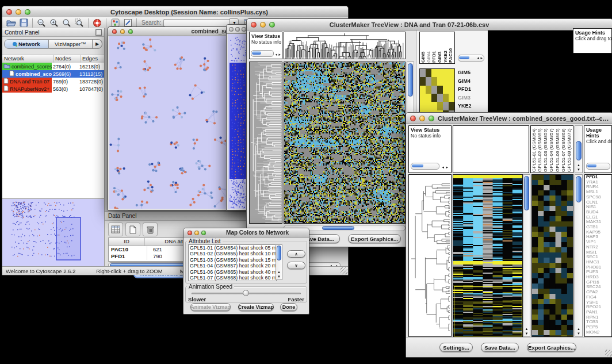 Image resolution: width=612 pixels, height=364 pixels. Describe the element at coordinates (569, 150) in the screenshot. I see `column-label: GPL51-08 (GSM872)` at that location.